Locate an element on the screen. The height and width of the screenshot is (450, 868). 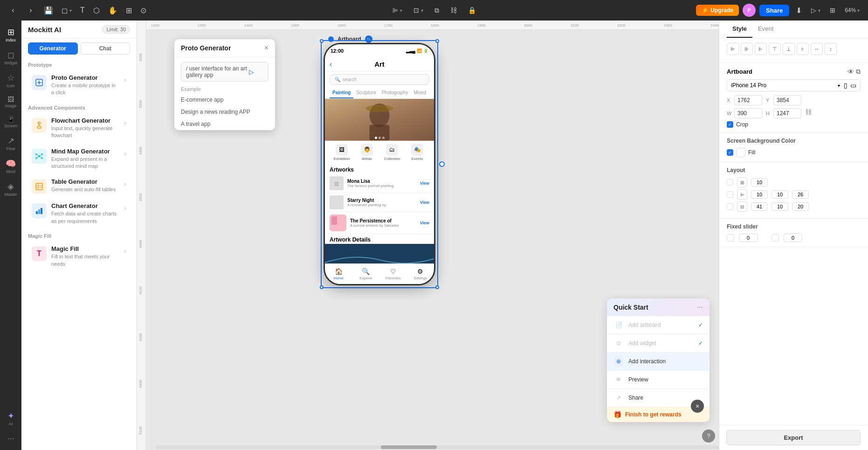
grid-item-artists: 👨 Artists is located at coordinates (367, 152).